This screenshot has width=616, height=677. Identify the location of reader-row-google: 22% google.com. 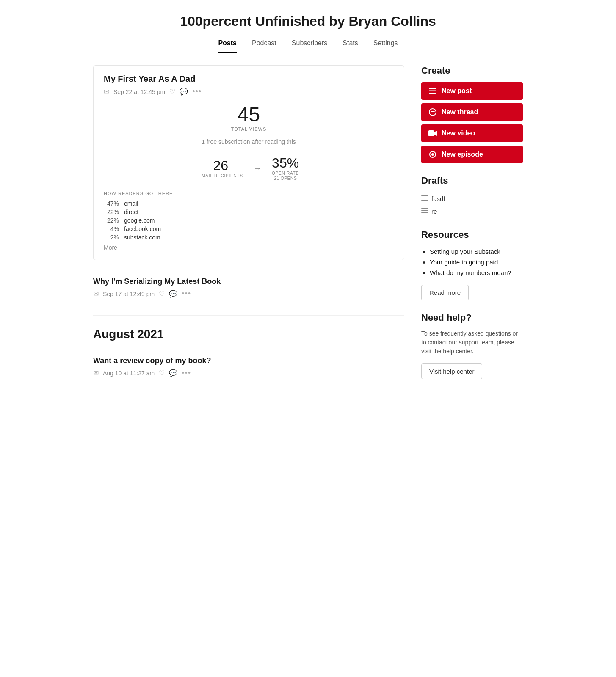
(249, 220).